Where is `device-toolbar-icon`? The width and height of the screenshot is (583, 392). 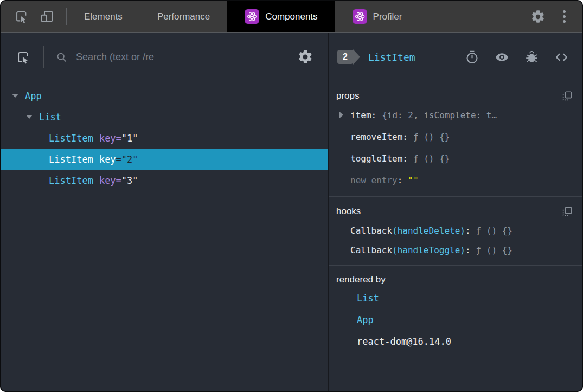
device-toolbar-icon is located at coordinates (47, 16).